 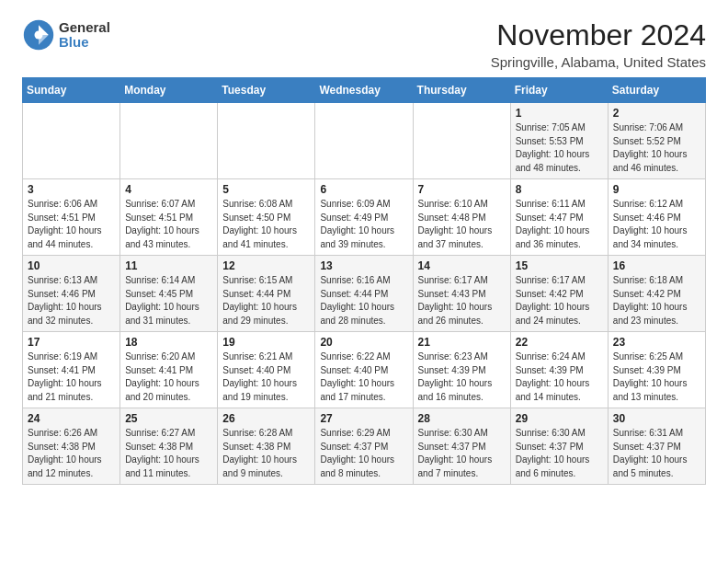 What do you see at coordinates (559, 301) in the screenshot?
I see `day-info: Sunrise: 6:17 AMSunset: 4:42 PMDaylight:…` at bounding box center [559, 301].